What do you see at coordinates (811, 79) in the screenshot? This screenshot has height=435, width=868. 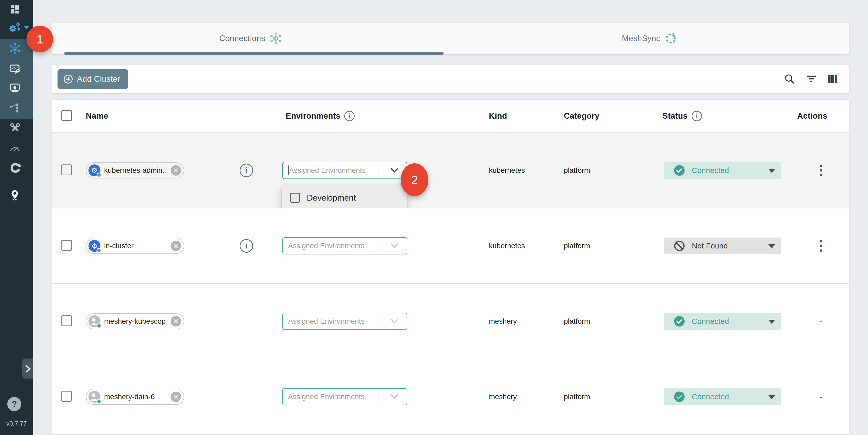 I see `filter-icon` at bounding box center [811, 79].